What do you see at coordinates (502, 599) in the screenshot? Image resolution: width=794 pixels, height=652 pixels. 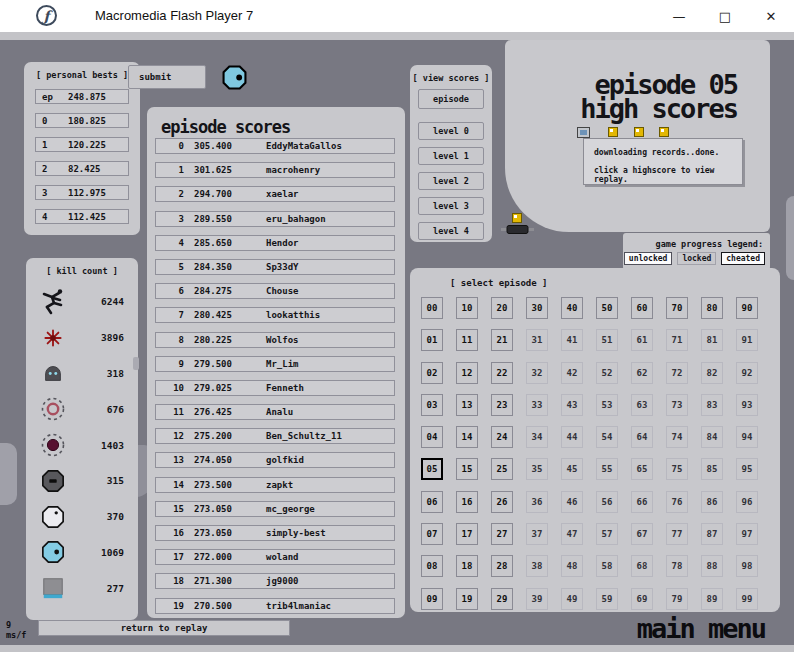 I see `episode-cell: 29` at bounding box center [502, 599].